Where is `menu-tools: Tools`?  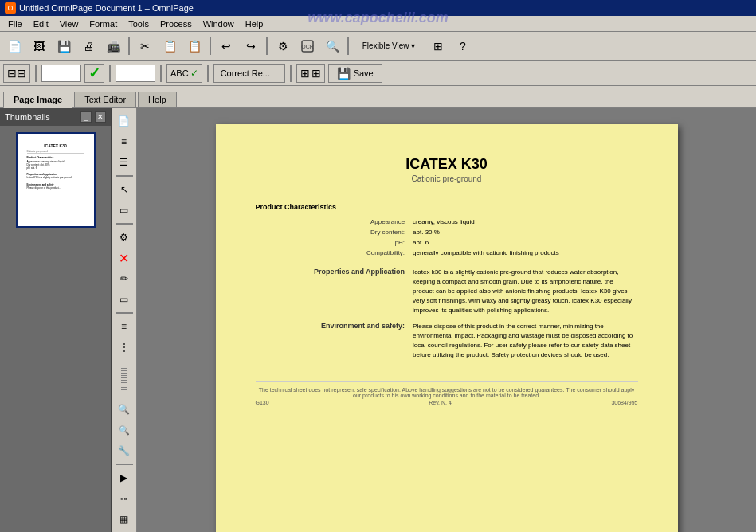 menu-tools: Tools is located at coordinates (139, 24).